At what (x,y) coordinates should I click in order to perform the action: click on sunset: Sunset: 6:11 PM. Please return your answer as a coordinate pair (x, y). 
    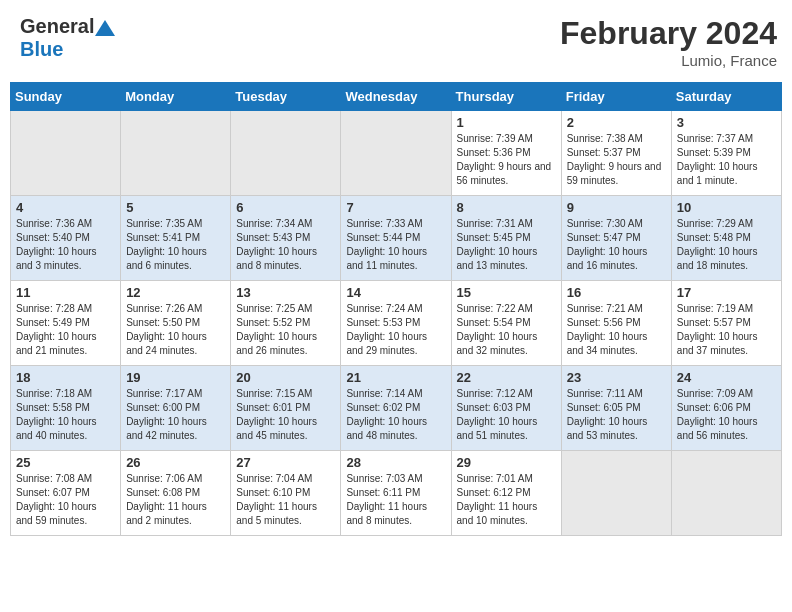
    Looking at the image, I should click on (383, 492).